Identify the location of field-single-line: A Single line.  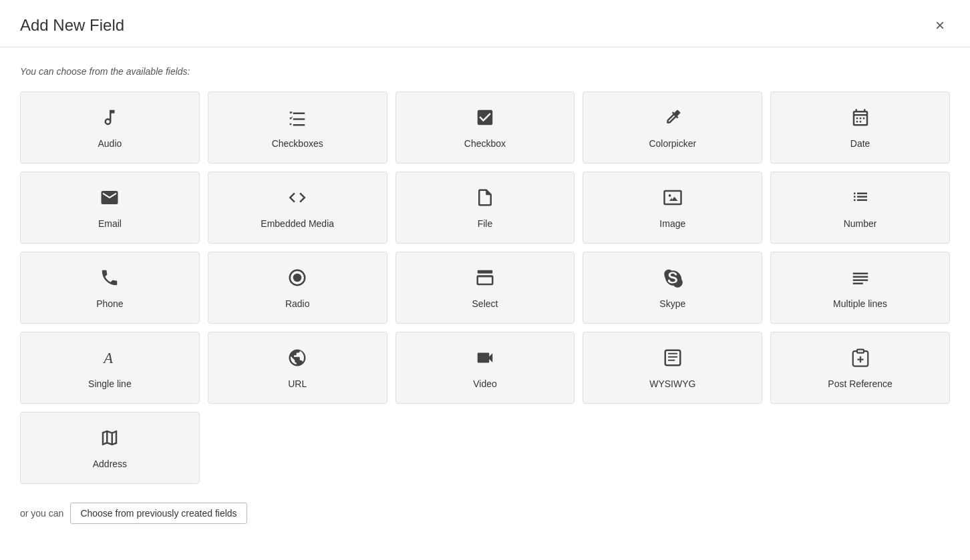
(110, 368).